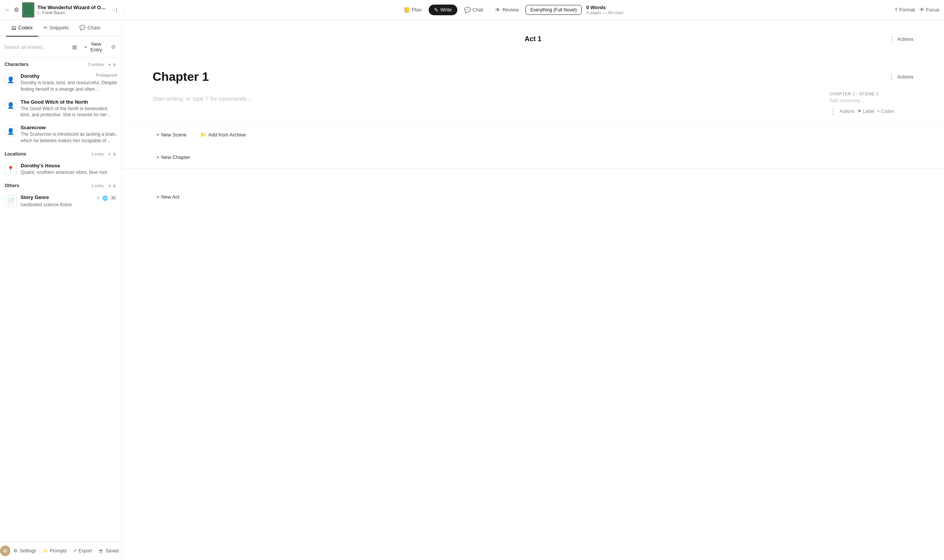 This screenshot has width=944, height=560. Describe the element at coordinates (173, 157) in the screenshot. I see `new-chapter-button: + New Chapter` at that location.